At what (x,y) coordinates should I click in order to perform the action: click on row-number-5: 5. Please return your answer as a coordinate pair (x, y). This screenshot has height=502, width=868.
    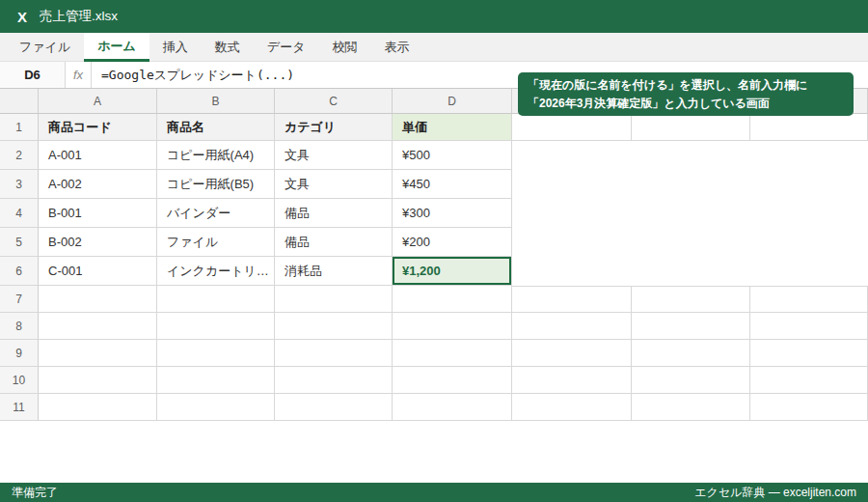
    Looking at the image, I should click on (19, 242).